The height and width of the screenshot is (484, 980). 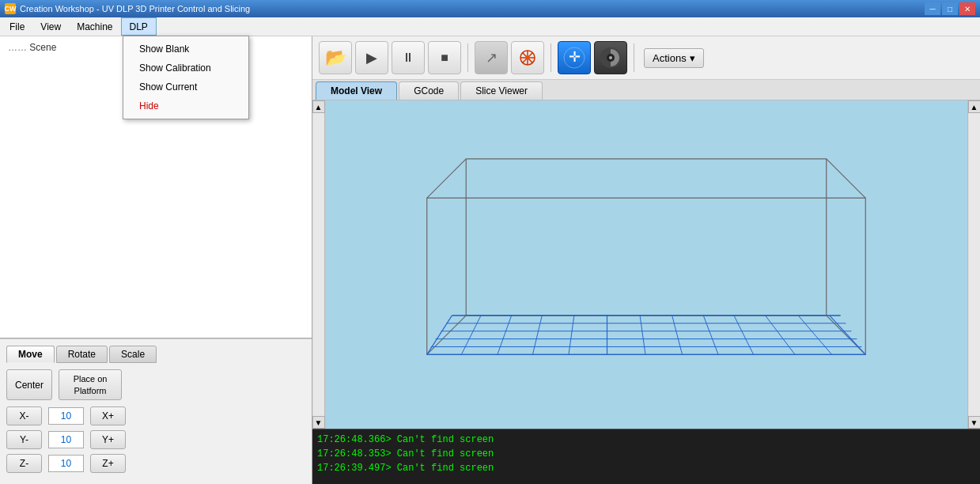 I want to click on open-button: 📂, so click(x=335, y=58).